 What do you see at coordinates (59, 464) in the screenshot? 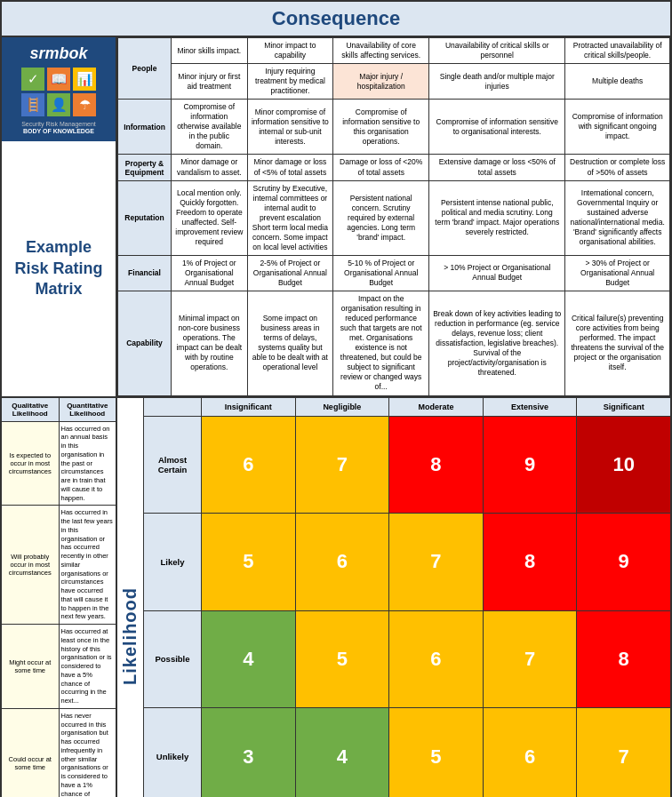
I see `likelihood-row-1: Is expected to occur in most circumstanc…` at bounding box center [59, 464].